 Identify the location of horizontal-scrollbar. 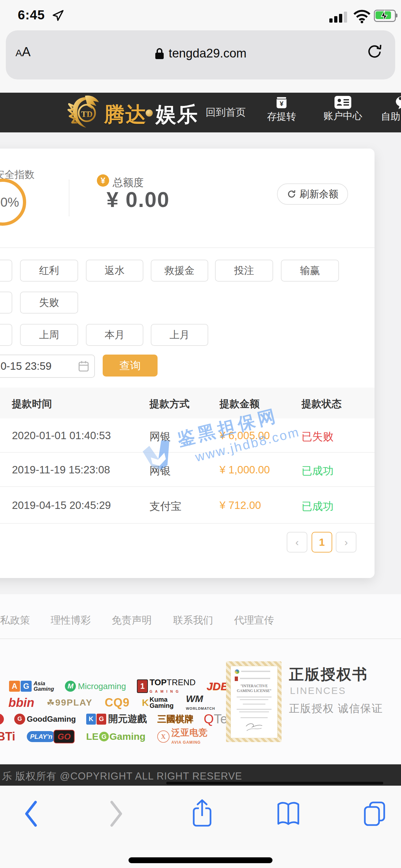
(275, 783).